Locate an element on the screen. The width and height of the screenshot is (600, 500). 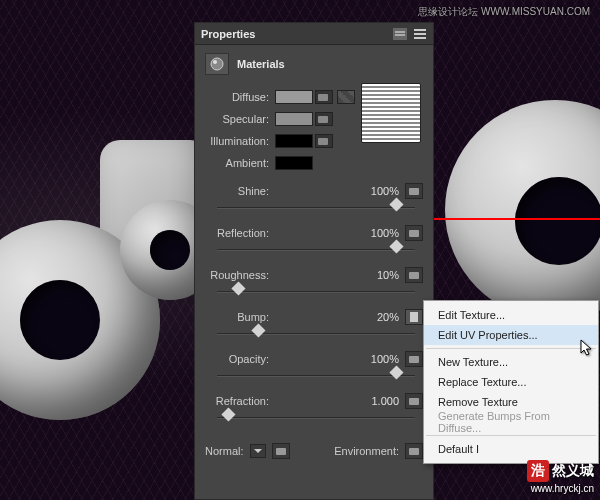
panel-header: Properties is located at coordinates (314, 34).